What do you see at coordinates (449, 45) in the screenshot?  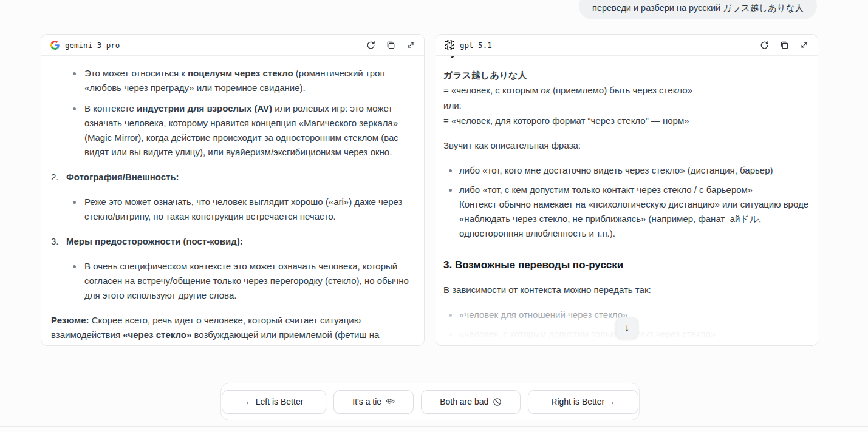 I see `openai-icon` at bounding box center [449, 45].